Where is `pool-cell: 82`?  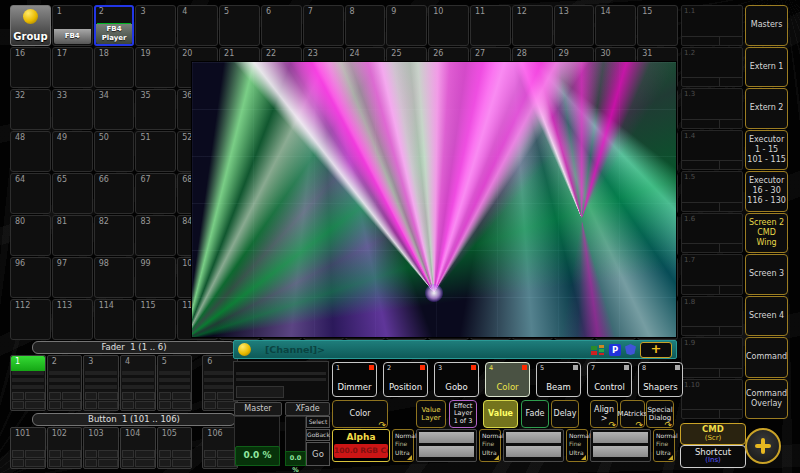
pool-cell: 82 is located at coordinates (114, 236).